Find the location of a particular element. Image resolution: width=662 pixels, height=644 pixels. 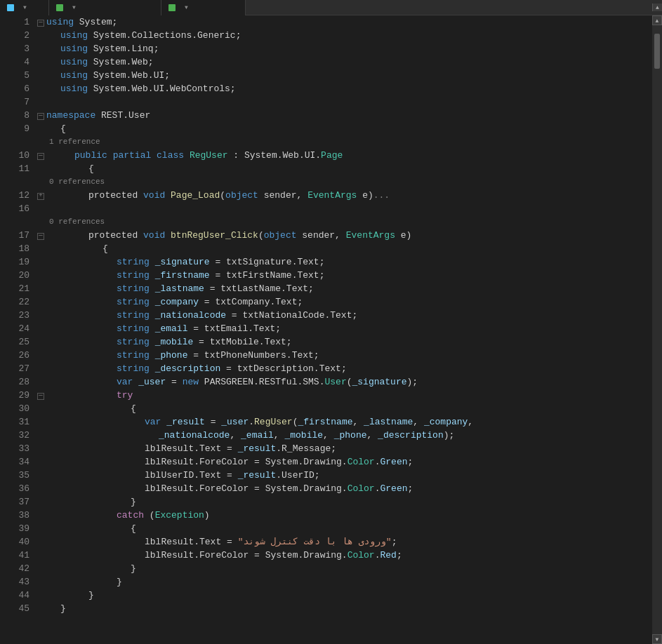

token: ) is located at coordinates (207, 515).